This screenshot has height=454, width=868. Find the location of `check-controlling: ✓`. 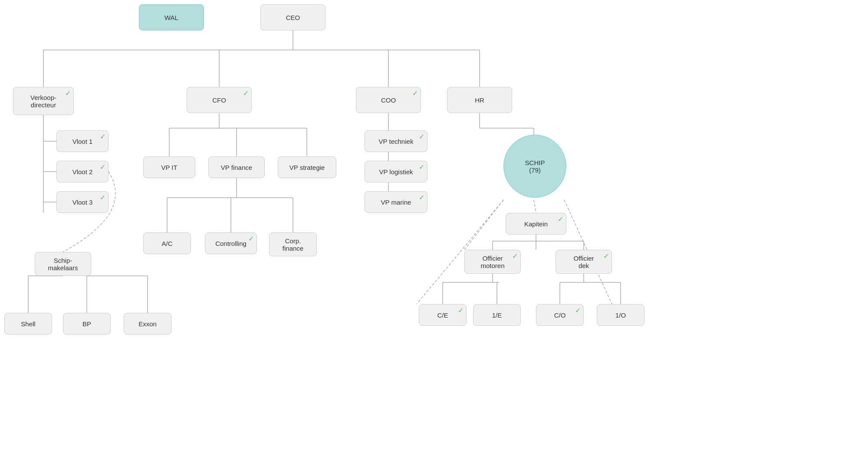

check-controlling: ✓ is located at coordinates (251, 239).